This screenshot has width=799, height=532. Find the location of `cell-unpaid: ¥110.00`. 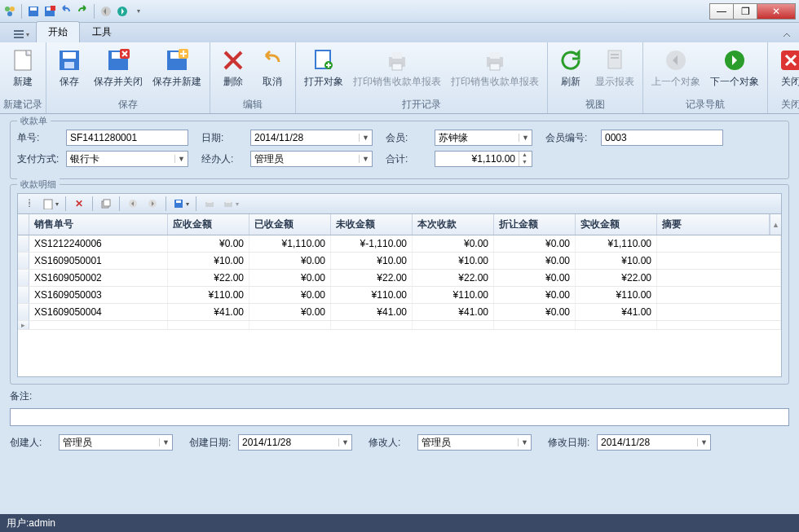

cell-unpaid: ¥110.00 is located at coordinates (372, 295).